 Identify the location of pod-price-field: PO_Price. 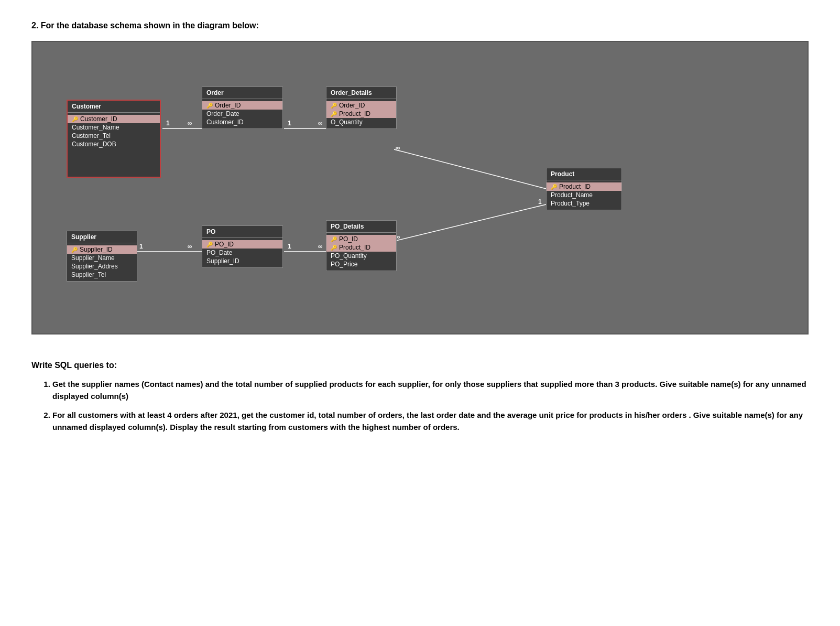
(362, 264).